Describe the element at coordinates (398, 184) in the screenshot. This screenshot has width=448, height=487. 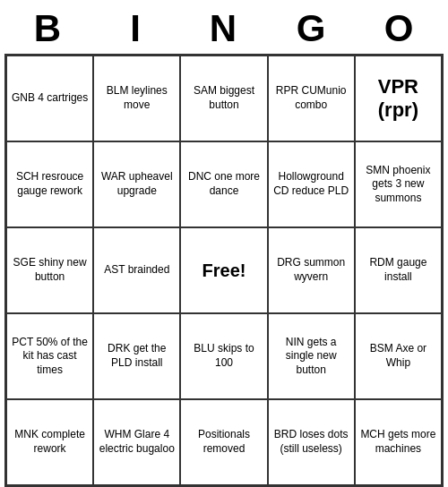
I see `bingo-cell-c10: SMN phoenix gets 3 new summons` at that location.